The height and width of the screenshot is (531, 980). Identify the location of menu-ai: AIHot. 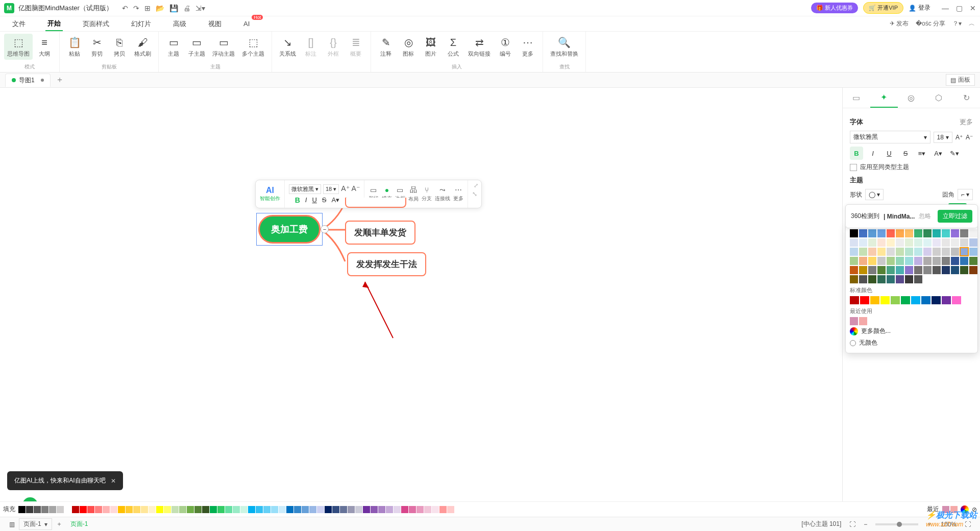
(247, 23).